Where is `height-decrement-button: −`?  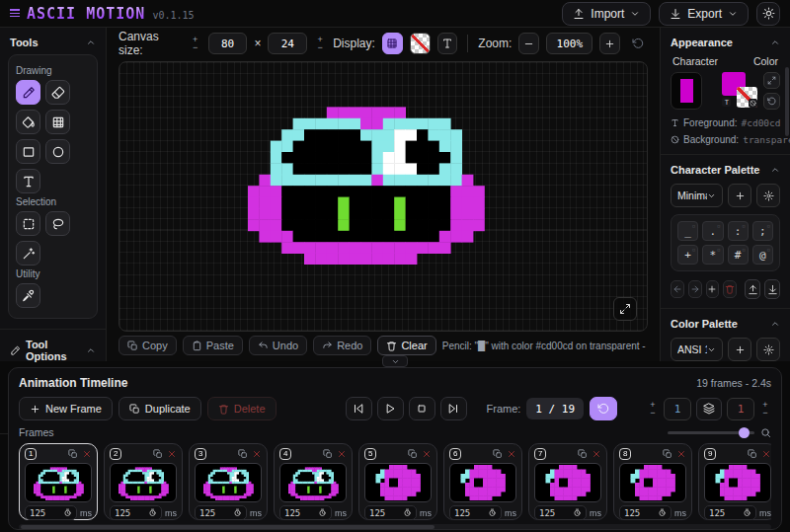
height-decrement-button: − is located at coordinates (320, 47).